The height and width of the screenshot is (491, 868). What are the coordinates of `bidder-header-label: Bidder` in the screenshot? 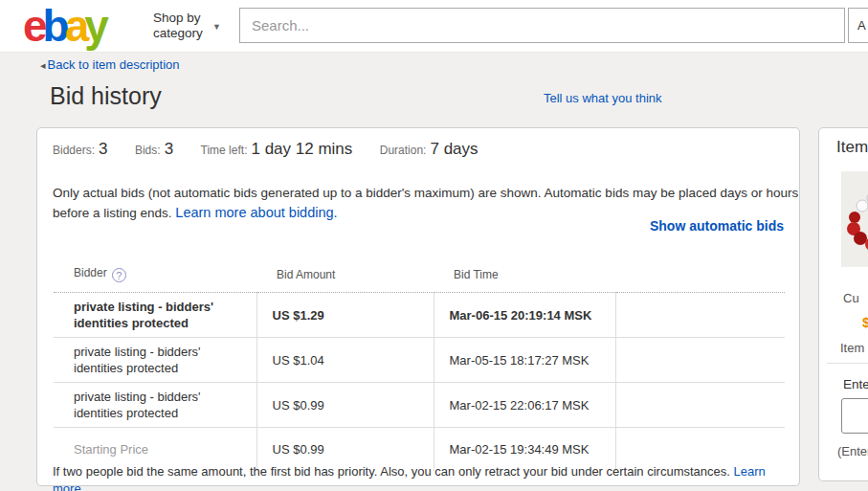 It's located at (90, 273).